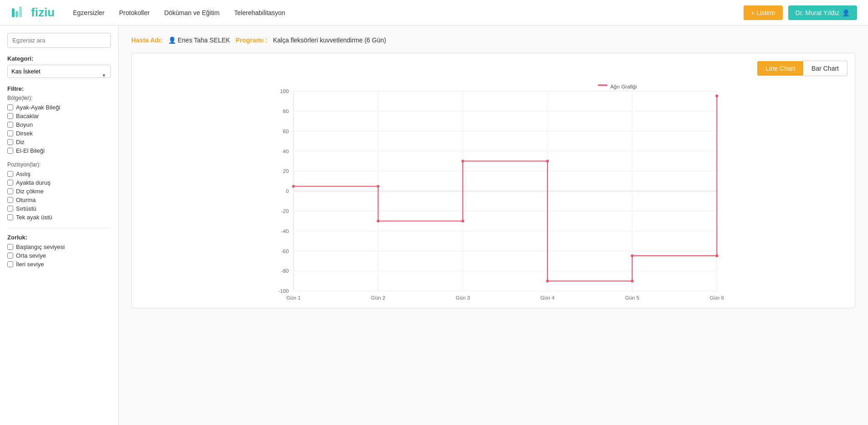 This screenshot has height=425, width=868. What do you see at coordinates (38, 108) in the screenshot?
I see `bolge-text-0: Ayak-Ayak Bileği` at bounding box center [38, 108].